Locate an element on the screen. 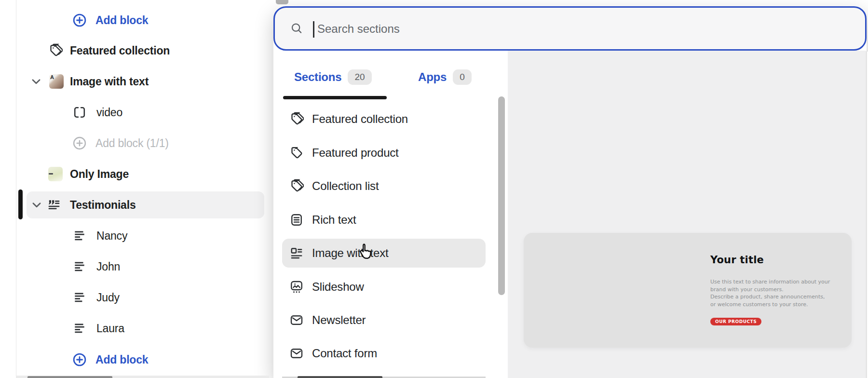  list-next-row-cutoff is located at coordinates (340, 377).